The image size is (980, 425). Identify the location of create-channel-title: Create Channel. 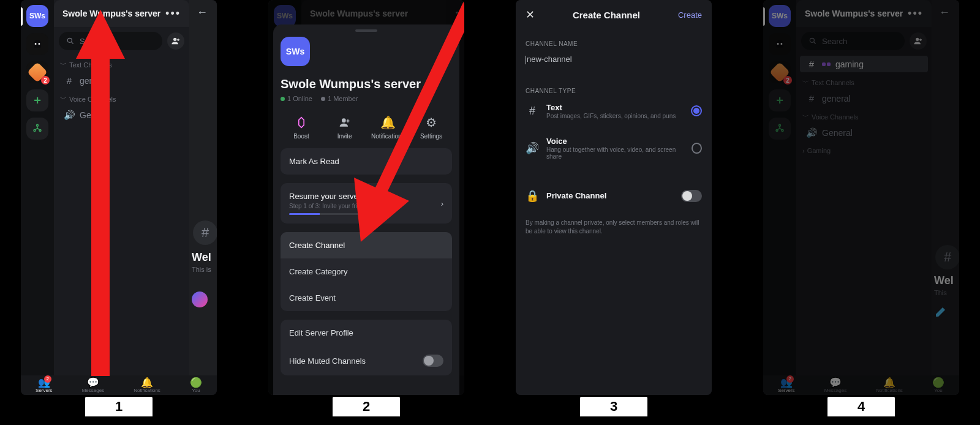
(606, 15).